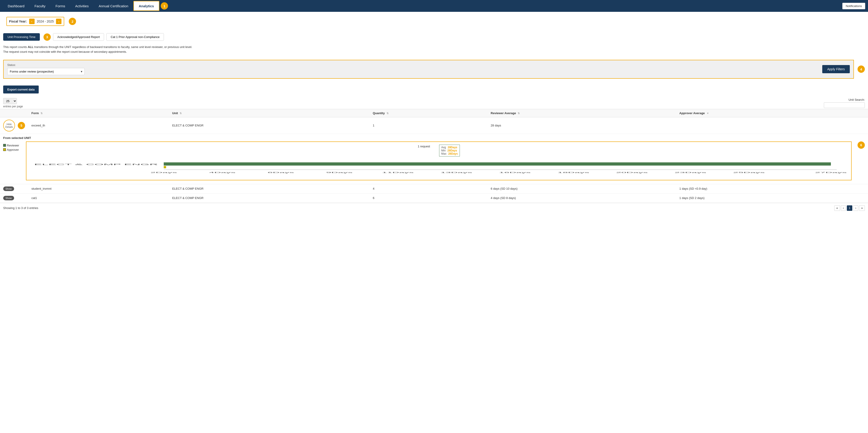  I want to click on legend-box-reviewer, so click(5, 145).